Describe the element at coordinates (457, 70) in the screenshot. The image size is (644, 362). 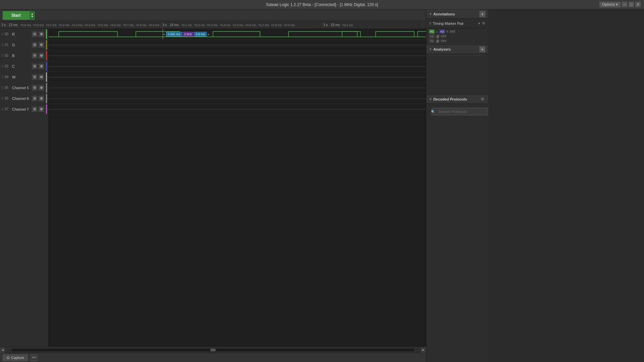
I see `analyzers-section: ▼ Analyzers +` at that location.